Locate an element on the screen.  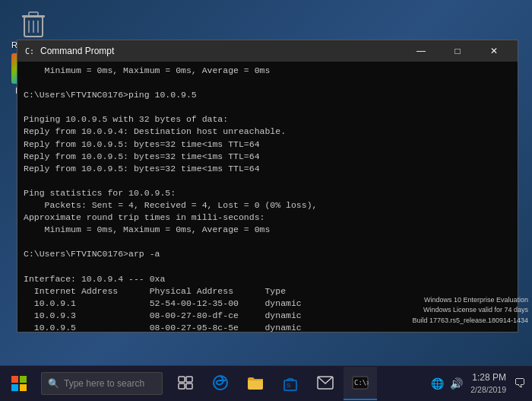
search-icon: 🔍 is located at coordinates (53, 383).